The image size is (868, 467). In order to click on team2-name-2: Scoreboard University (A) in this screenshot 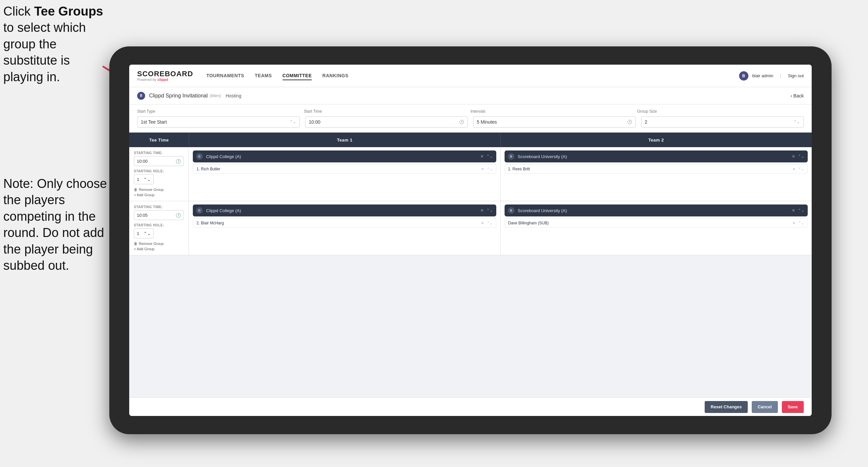, I will do `click(655, 210)`.